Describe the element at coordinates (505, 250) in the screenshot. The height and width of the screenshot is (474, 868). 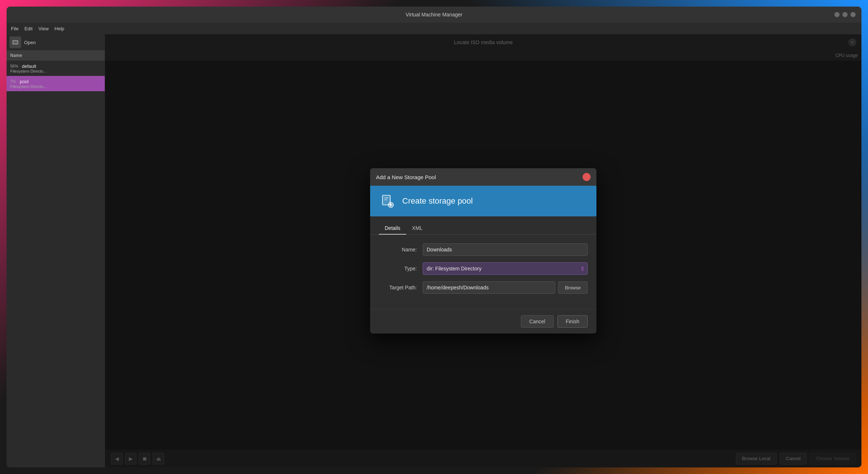
I see `name-input` at that location.